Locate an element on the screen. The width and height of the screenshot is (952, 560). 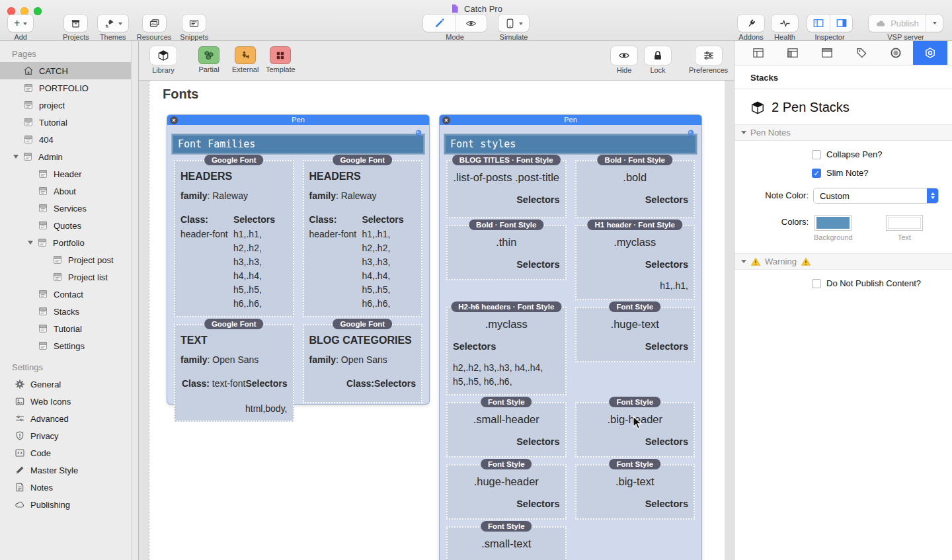
inspector-tab-layout-left is located at coordinates (793, 53).